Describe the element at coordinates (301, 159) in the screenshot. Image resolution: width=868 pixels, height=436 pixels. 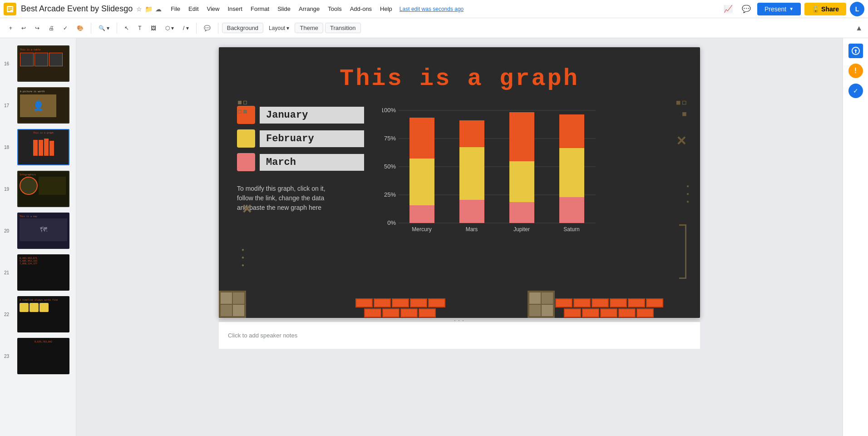
I see `chart-legend: January February March To modify this gr…` at that location.